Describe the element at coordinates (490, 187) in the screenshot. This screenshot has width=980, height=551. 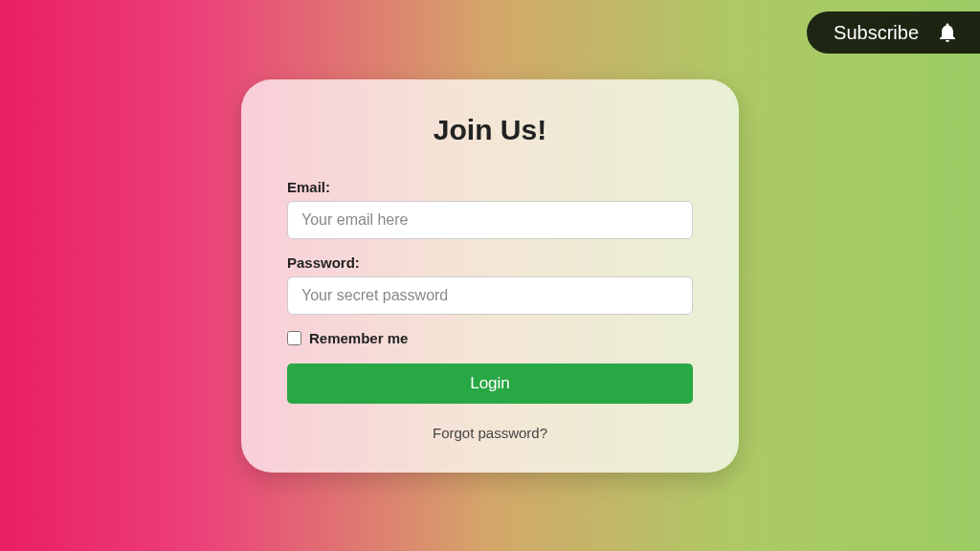
I see `email-label: Email:` at that location.